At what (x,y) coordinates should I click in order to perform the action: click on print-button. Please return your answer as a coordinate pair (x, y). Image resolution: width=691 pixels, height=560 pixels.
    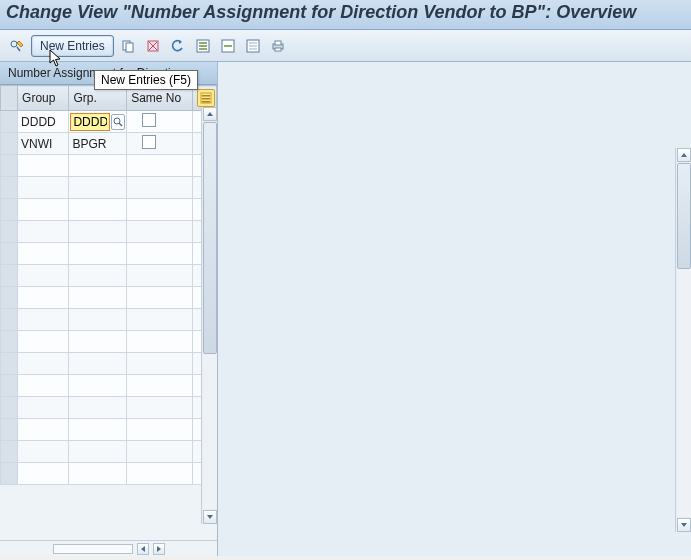
    Looking at the image, I should click on (278, 46).